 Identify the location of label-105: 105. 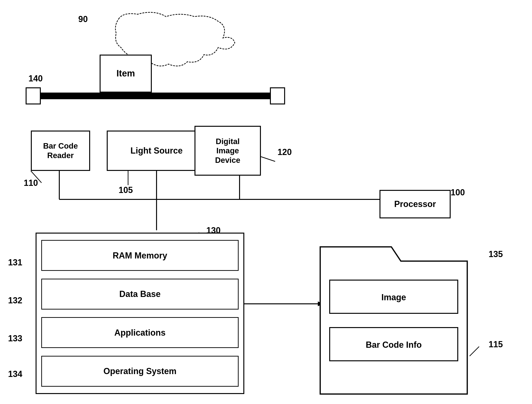
(126, 190).